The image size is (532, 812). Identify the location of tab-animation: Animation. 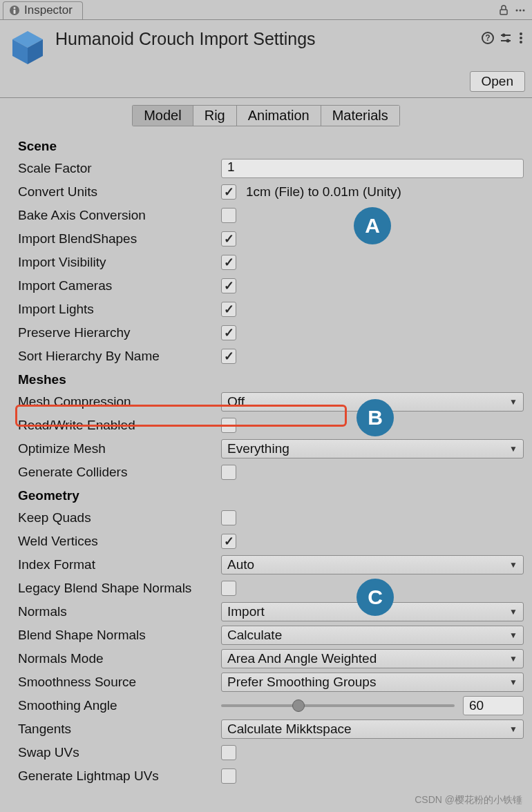
(278, 116).